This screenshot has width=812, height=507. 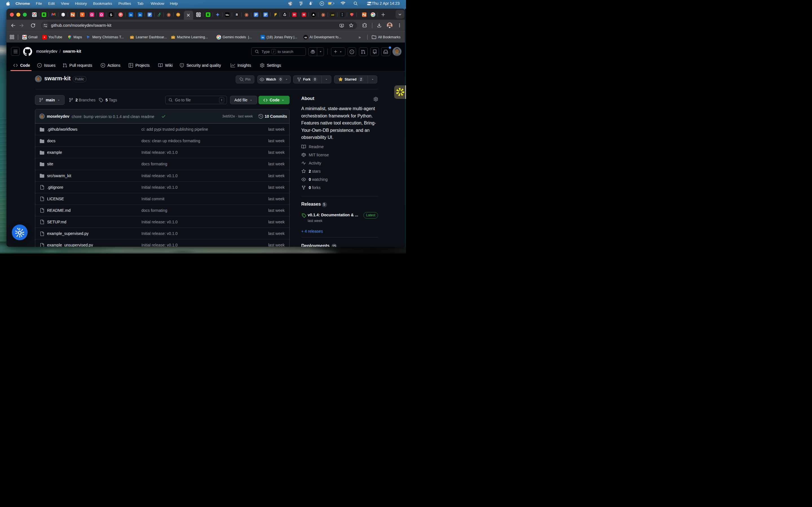 What do you see at coordinates (111, 15) in the screenshot?
I see `svg-text: S` at bounding box center [111, 15].